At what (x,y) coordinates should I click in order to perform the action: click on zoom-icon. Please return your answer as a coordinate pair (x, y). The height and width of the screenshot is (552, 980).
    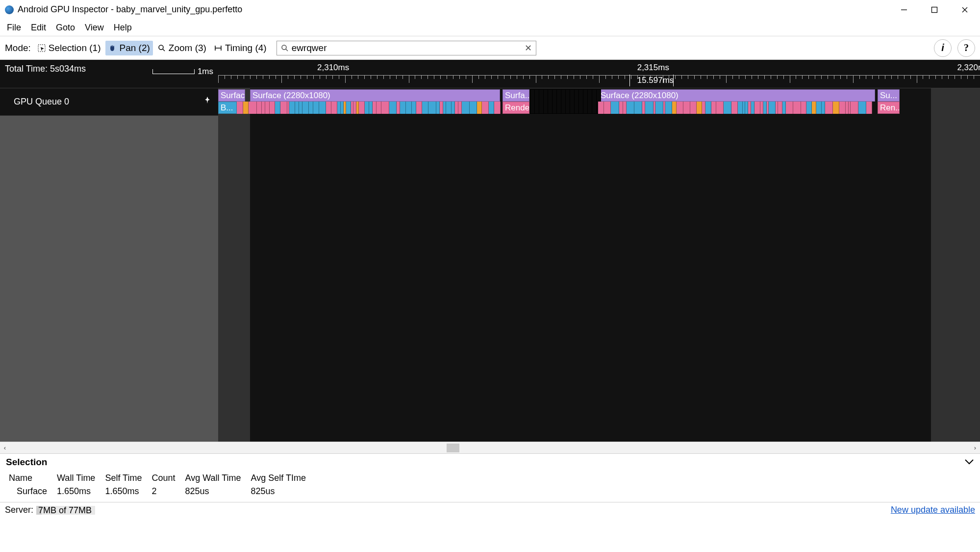
    Looking at the image, I should click on (162, 48).